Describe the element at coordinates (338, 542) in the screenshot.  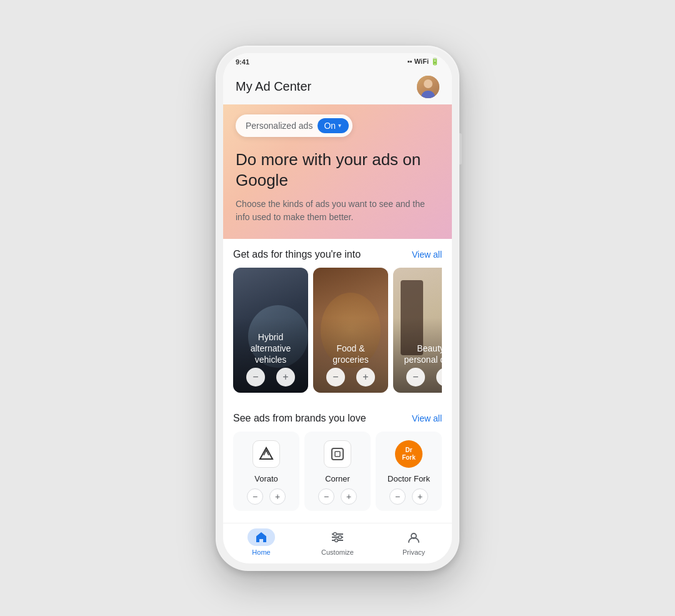
I see `nav-customize: Customize` at that location.